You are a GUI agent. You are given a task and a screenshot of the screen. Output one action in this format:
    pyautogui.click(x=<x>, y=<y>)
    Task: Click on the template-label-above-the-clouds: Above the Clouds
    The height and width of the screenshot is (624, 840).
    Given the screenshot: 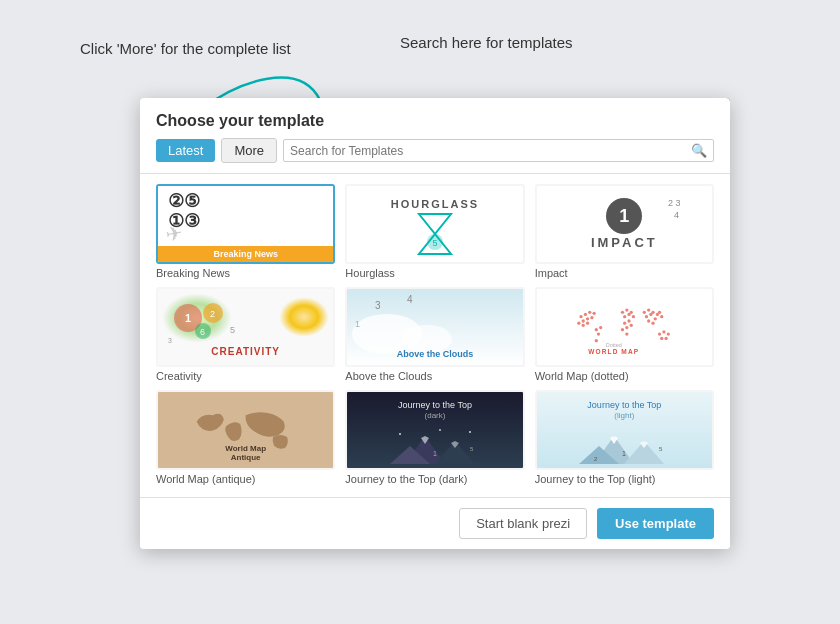 What is the action you would take?
    pyautogui.click(x=434, y=376)
    